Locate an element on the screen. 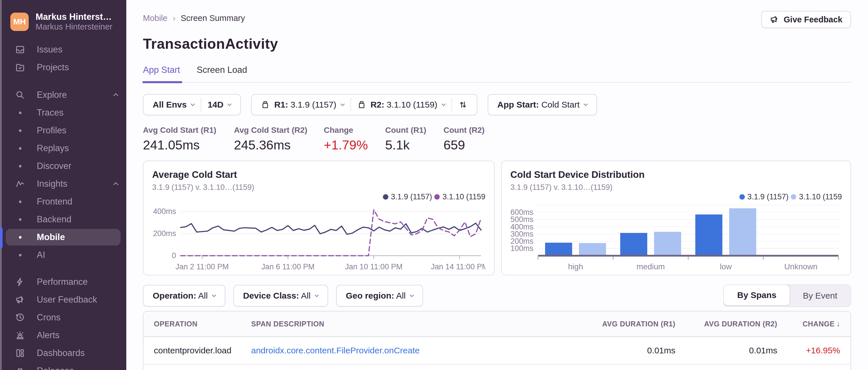 This screenshot has height=370, width=868. bar-chart: 100ms200ms300ms400ms500ms600mshighmedium… is located at coordinates (676, 238).